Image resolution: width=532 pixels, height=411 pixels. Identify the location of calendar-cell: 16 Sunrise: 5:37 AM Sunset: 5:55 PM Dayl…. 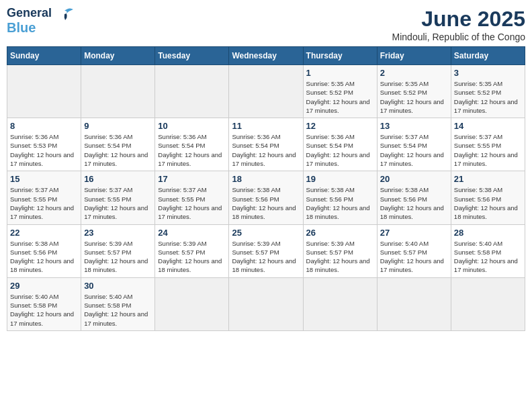
(118, 197).